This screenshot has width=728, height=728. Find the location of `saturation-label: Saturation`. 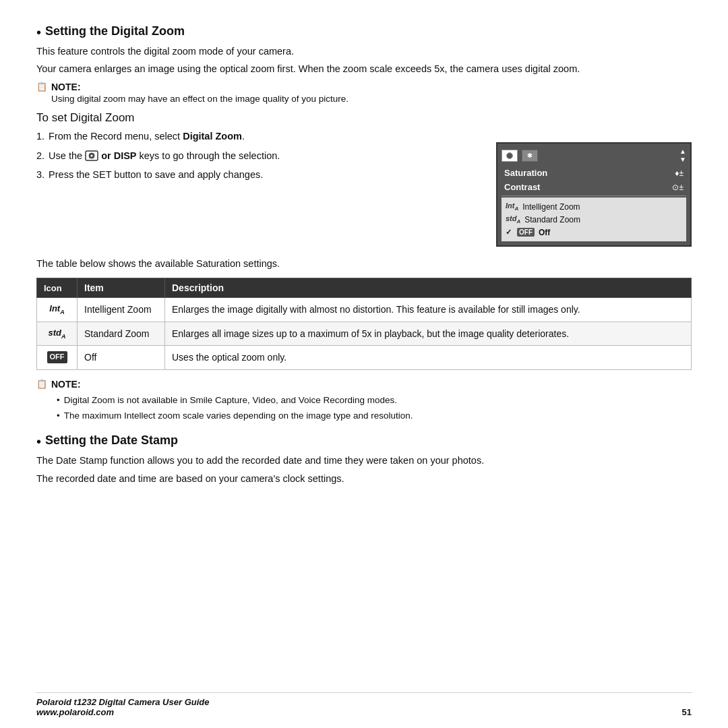

saturation-label: Saturation is located at coordinates (526, 173).